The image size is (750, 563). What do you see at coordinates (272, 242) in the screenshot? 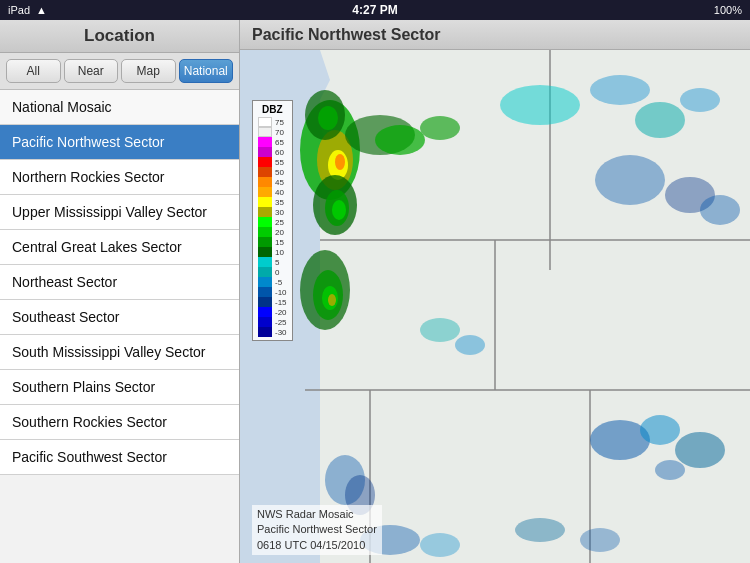
I see `legend-row-15: 15` at bounding box center [272, 242].